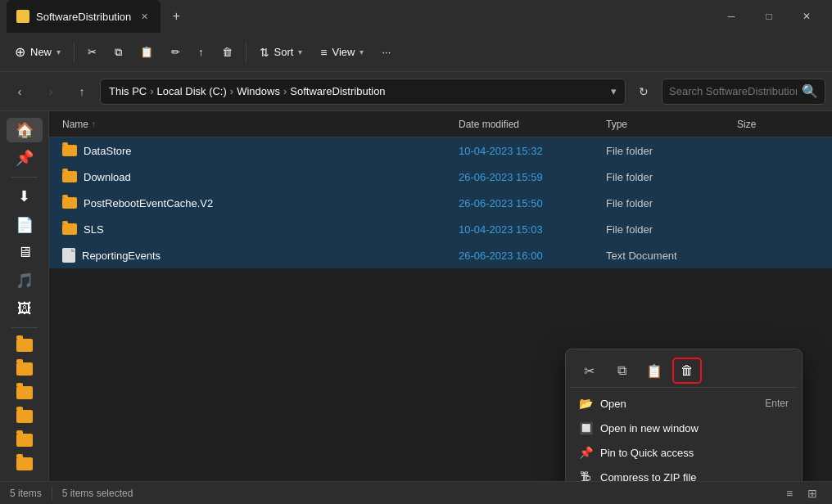 Image resolution: width=832 pixels, height=504 pixels. Describe the element at coordinates (59, 52) in the screenshot. I see `new-chevron-icon: ▾` at that location.